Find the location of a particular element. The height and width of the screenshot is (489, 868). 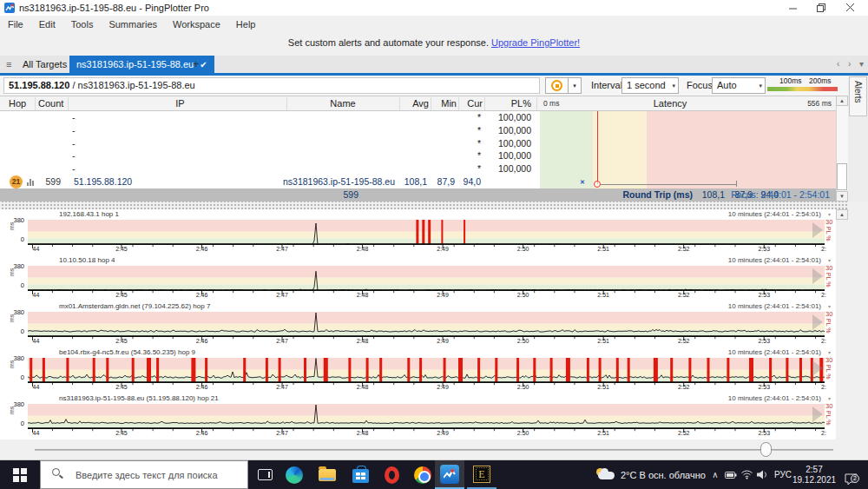

game-taskbar-button: E is located at coordinates (482, 474).